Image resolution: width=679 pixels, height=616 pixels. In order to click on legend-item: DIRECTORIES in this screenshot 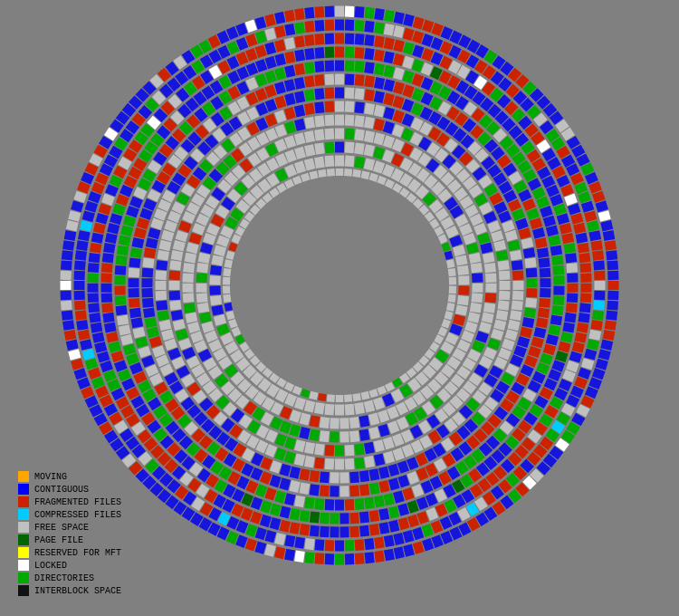, I will do `click(70, 578)`.